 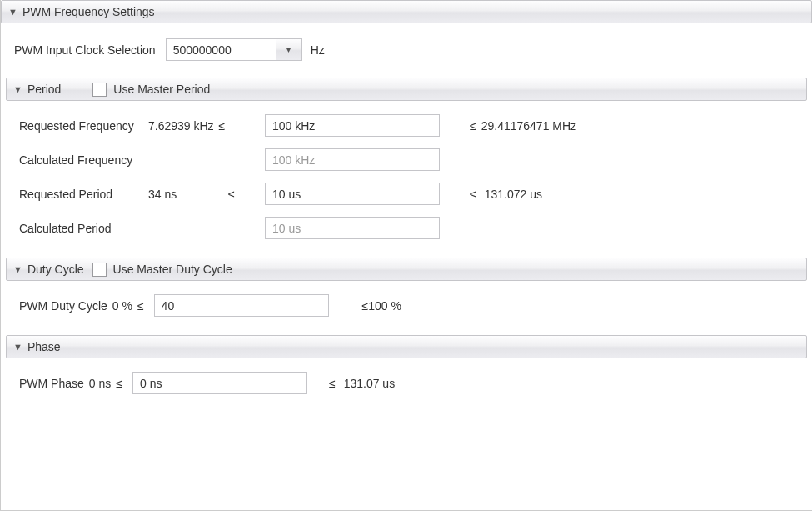 I want to click on phase-max: 131.07 us, so click(x=370, y=383).